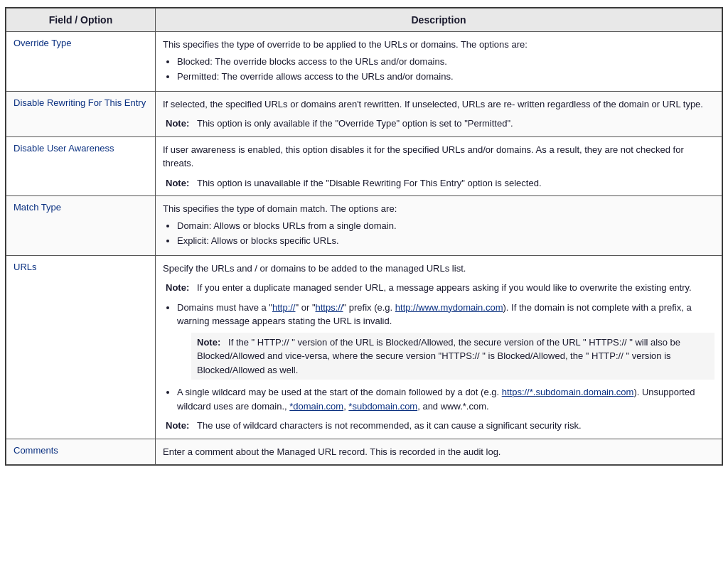 This screenshot has width=728, height=563. What do you see at coordinates (81, 114) in the screenshot?
I see `field-name-cell: Disable Rewriting For This Entry` at bounding box center [81, 114].